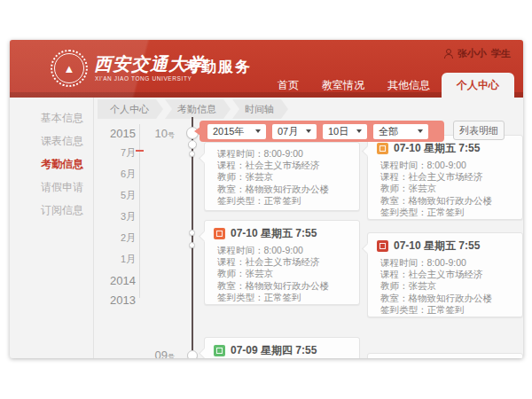 Image resolution: width=532 pixels, height=399 pixels. Describe the element at coordinates (118, 300) in the screenshot. I see `scale-year-2013: 2013` at that location.